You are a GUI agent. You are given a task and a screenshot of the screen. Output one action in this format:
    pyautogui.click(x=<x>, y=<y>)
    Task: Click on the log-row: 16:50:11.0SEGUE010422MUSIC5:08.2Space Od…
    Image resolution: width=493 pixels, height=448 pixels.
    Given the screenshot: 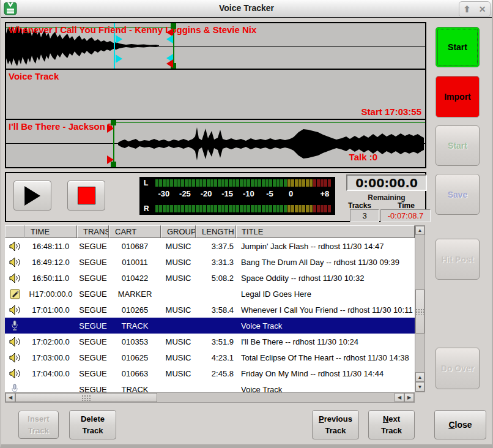 What is the action you would take?
    pyautogui.click(x=210, y=278)
    